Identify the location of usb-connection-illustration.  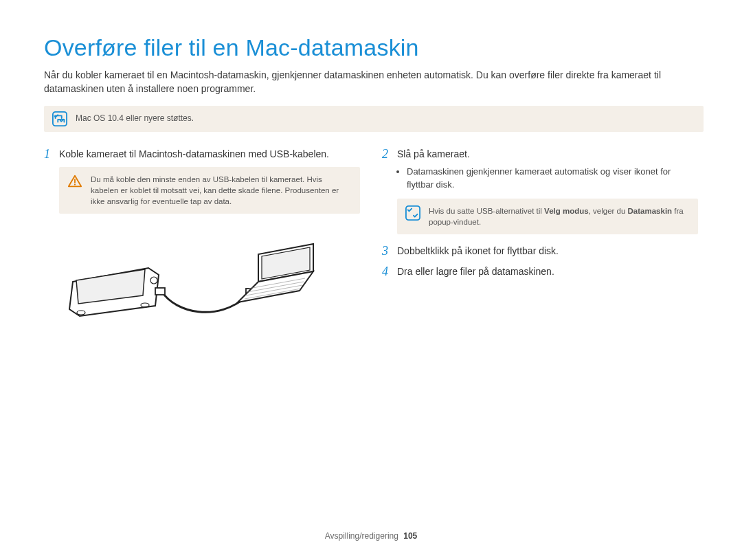
(190, 278).